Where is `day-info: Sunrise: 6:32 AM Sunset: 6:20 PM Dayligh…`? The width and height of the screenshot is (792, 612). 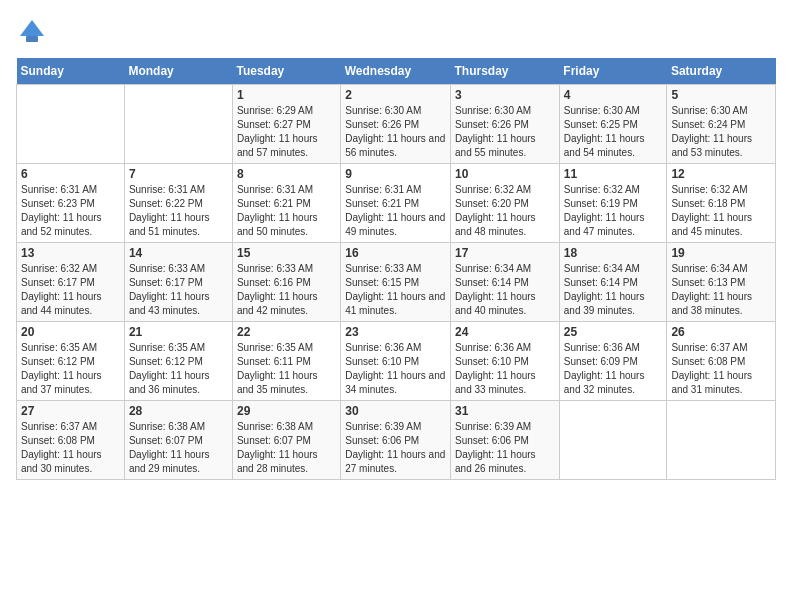
day-info: Sunrise: 6:32 AM Sunset: 6:20 PM Dayligh… is located at coordinates (505, 211).